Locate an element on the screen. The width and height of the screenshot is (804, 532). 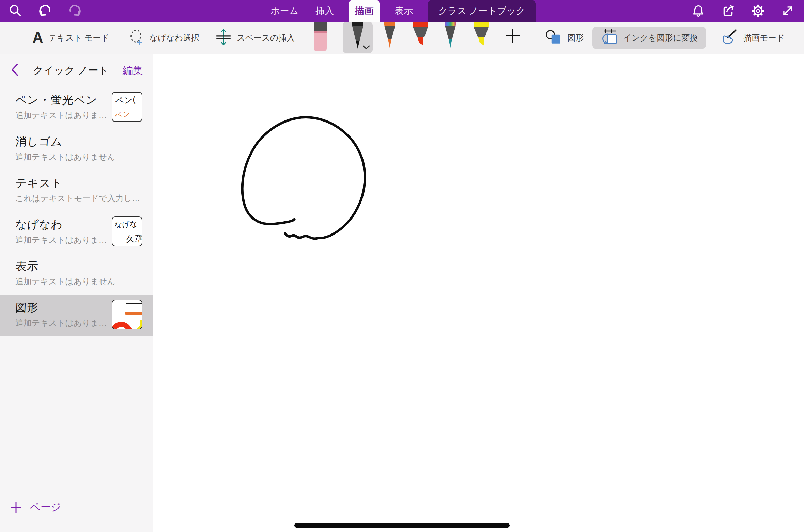
page-row-pen-highlighter: ペン・蛍光ペン 追加テキストはありま… ペン( ペン is located at coordinates (76, 108).